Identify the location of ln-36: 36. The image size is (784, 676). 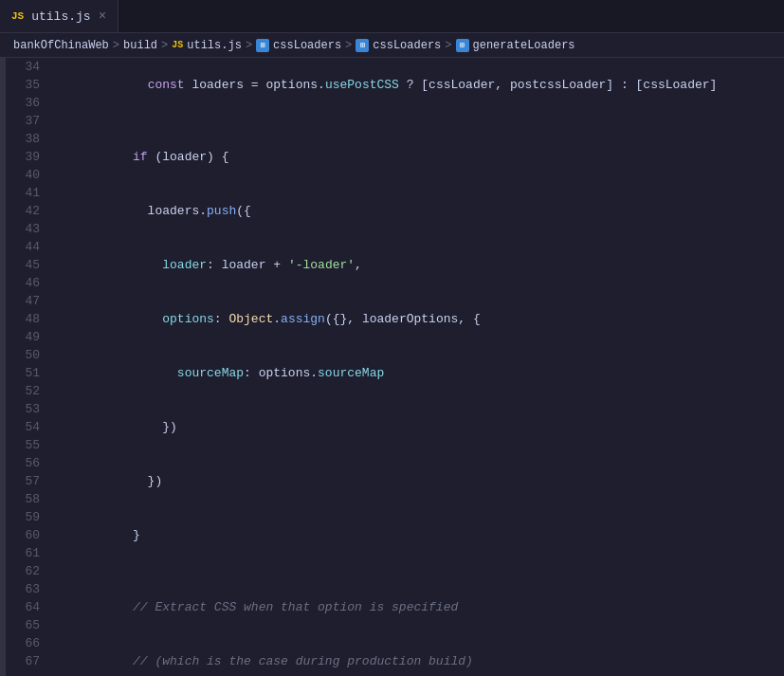
(27, 102).